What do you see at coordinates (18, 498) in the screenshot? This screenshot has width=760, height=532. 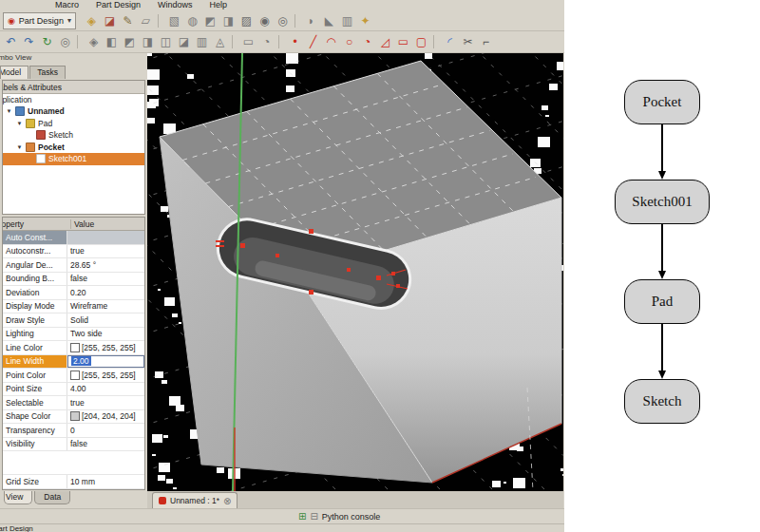 I see `tab-view: View` at bounding box center [18, 498].